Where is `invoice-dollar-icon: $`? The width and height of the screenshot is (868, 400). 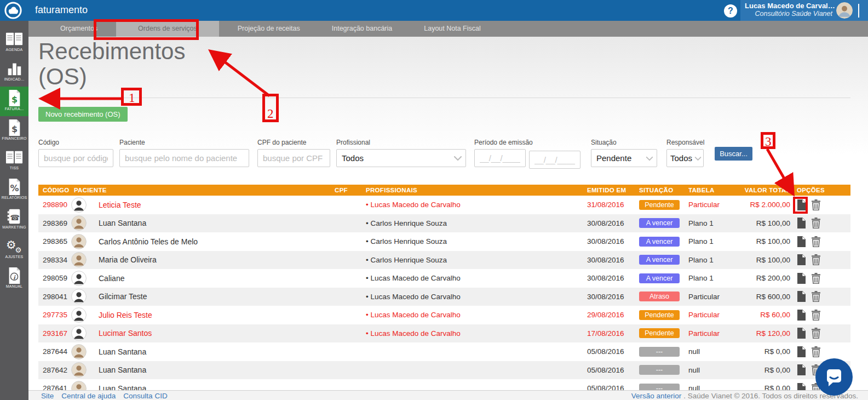
invoice-dollar-icon: $ is located at coordinates (14, 98).